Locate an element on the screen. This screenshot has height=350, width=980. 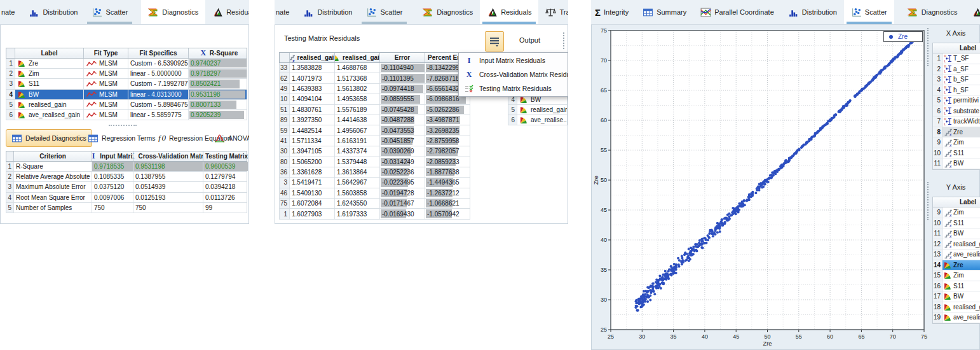
regression-terms-button: Regression Terms is located at coordinates (121, 138).